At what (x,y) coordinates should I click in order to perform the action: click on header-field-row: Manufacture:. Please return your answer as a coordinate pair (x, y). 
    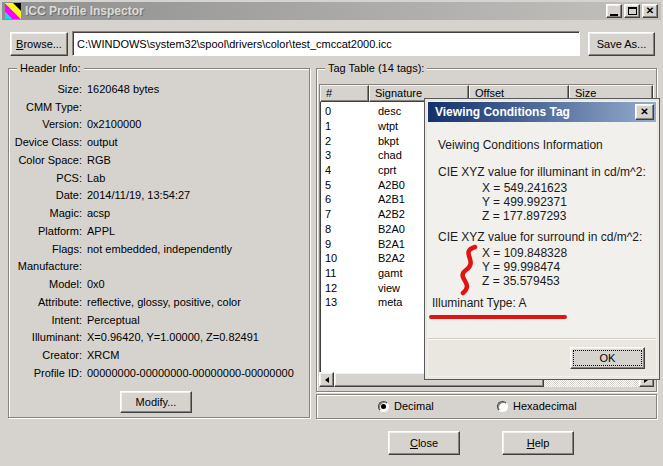
    Looking at the image, I should click on (159, 267).